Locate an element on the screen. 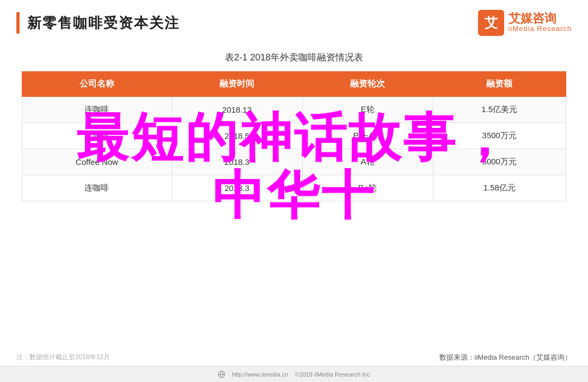  logo-brand-en: iiMedia Research is located at coordinates (540, 29).